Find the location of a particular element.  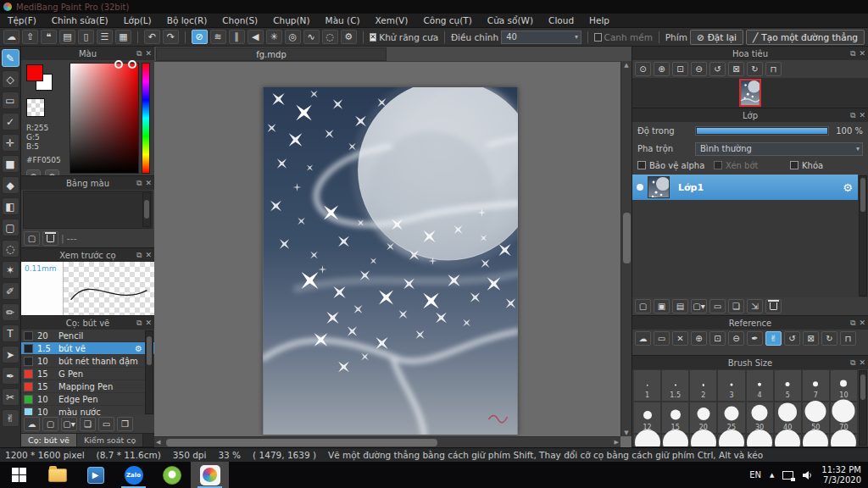

soft-edge-checkbox is located at coordinates (598, 37).